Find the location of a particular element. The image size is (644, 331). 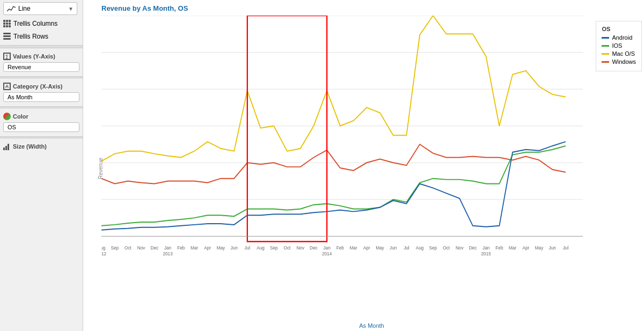

color-section: Color is located at coordinates (41, 116).